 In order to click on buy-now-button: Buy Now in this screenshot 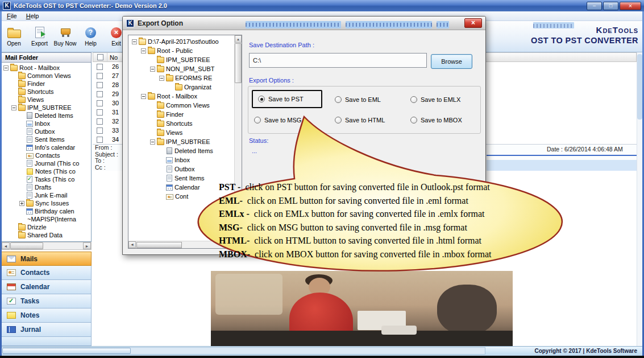, I will do `click(65, 36)`.